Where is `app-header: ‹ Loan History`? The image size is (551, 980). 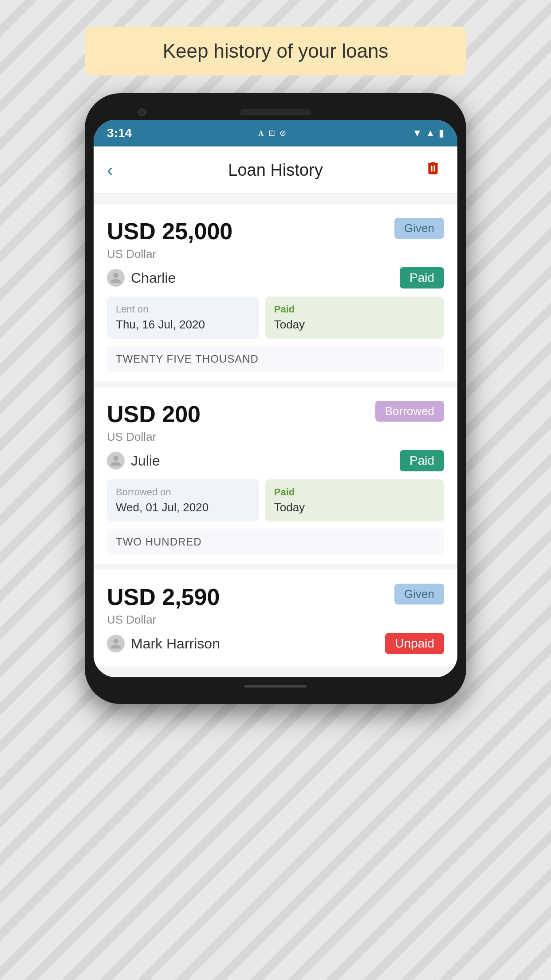 app-header: ‹ Loan History is located at coordinates (276, 170).